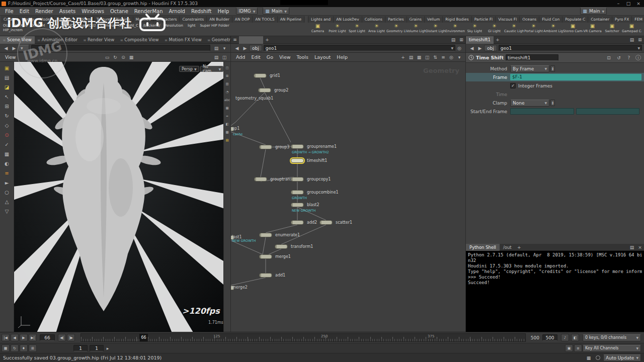 Image resolution: width=644 pixels, height=362 pixels. Describe the element at coordinates (7, 116) in the screenshot. I see `viewport-tool-icon: ↻` at that location.